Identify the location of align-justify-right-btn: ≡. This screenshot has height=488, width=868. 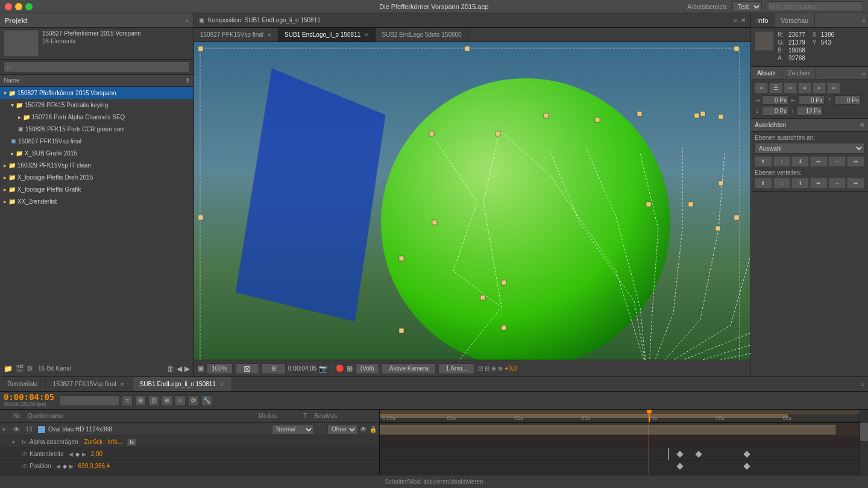
(834, 88).